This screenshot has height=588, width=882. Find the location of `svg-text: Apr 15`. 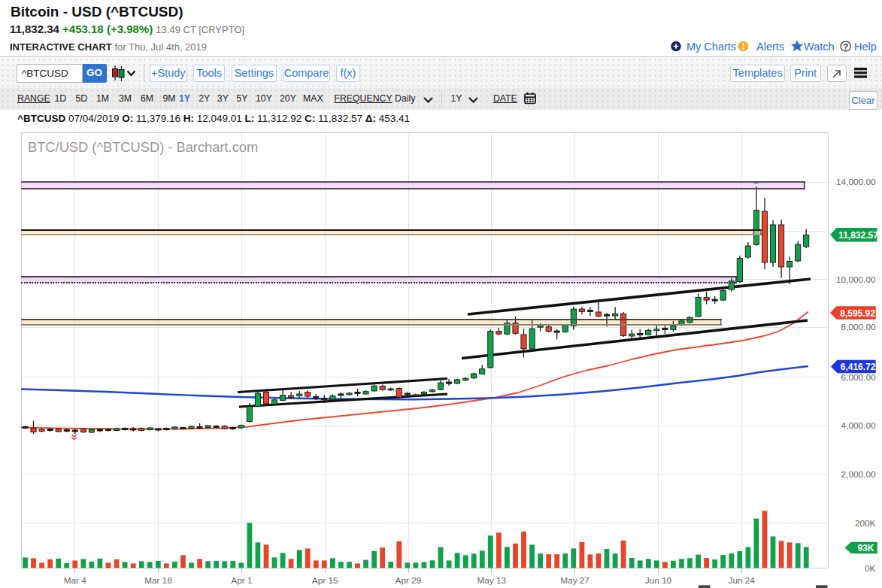

svg-text: Apr 15 is located at coordinates (325, 580).